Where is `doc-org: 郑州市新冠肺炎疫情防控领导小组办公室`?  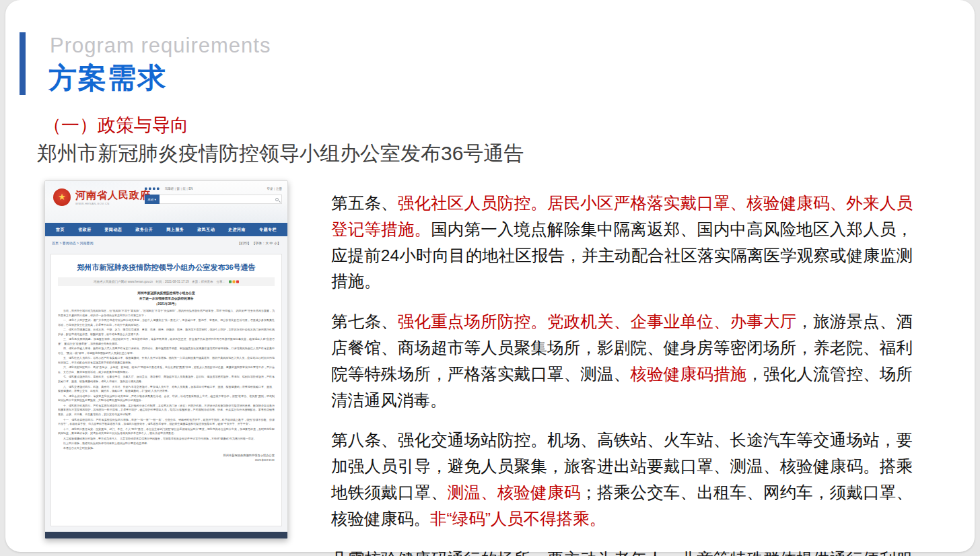
doc-org: 郑州市新冠肺炎疫情防控领导小组办公室 is located at coordinates (166, 293).